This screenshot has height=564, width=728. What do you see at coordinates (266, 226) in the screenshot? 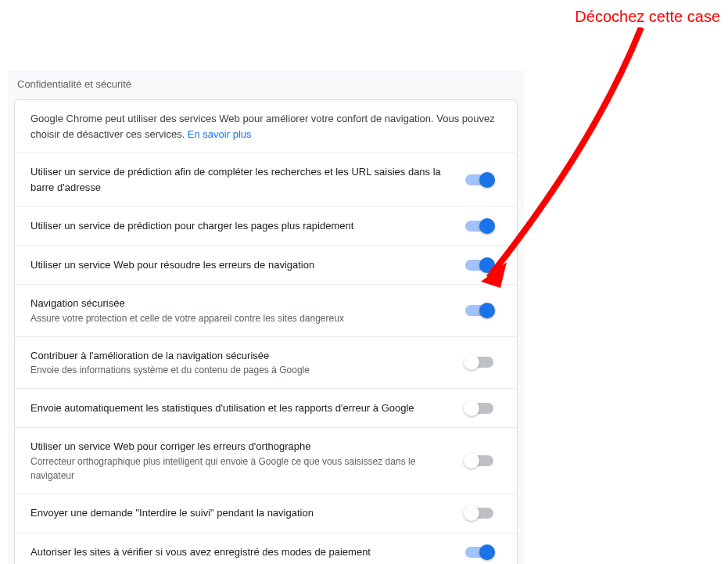
I see `setting-row-prediction-pages: Utiliser un service de prédiction pour c…` at bounding box center [266, 226].